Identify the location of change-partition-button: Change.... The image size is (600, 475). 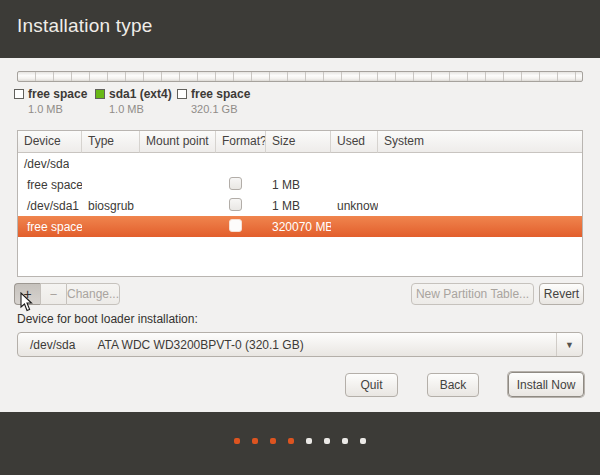
(93, 294).